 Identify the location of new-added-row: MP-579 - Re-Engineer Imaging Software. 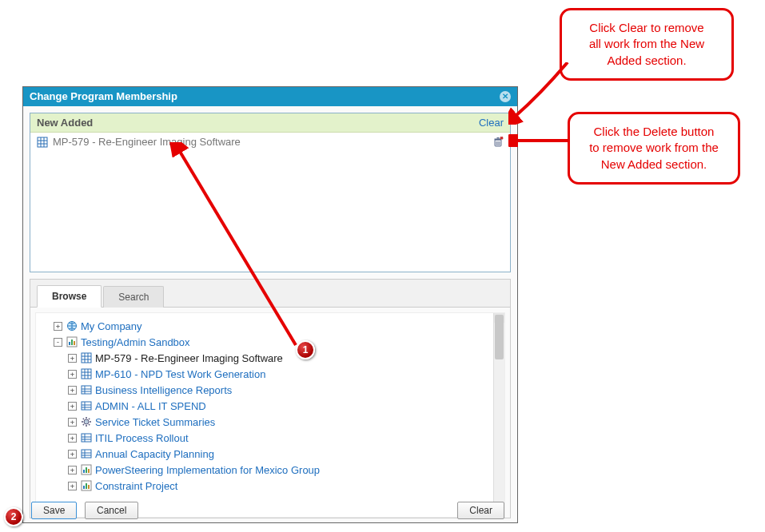
(270, 142).